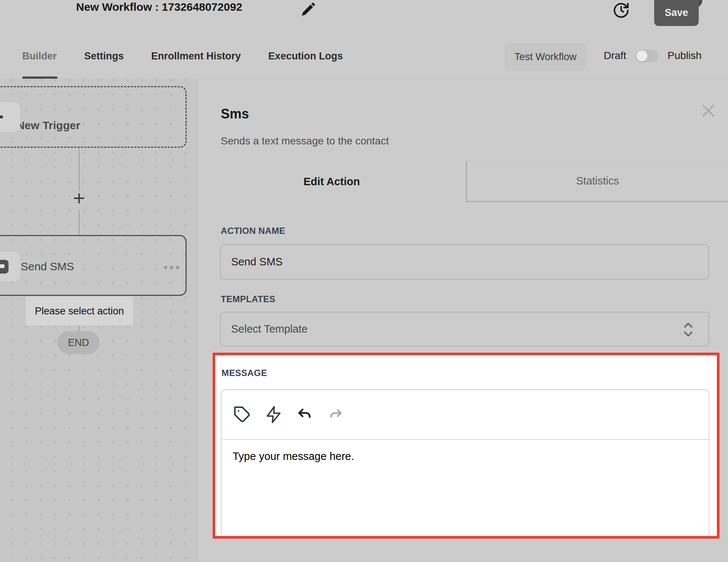 The image size is (728, 562). Describe the element at coordinates (465, 262) in the screenshot. I see `action-name-input` at that location.